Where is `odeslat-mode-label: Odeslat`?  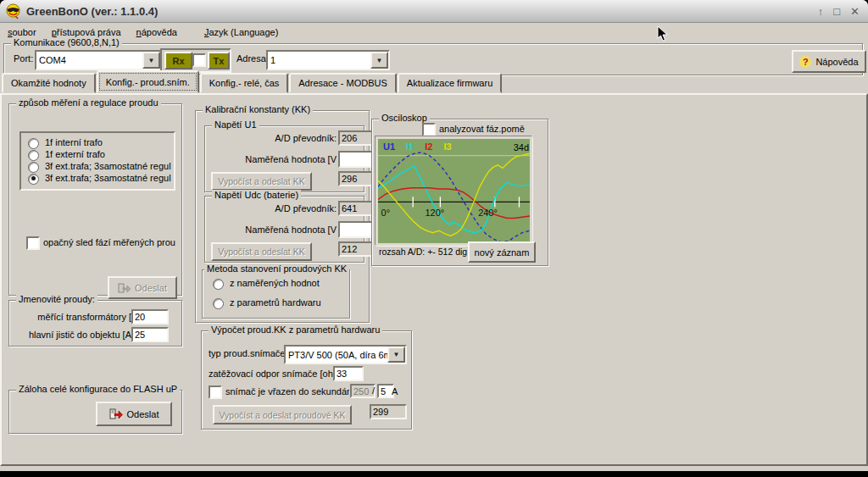 odeslat-mode-label: Odeslat is located at coordinates (151, 288).